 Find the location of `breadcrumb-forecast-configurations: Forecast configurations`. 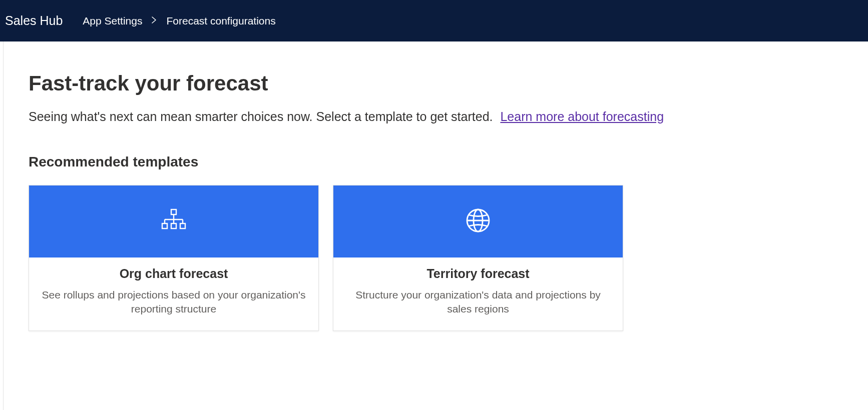

breadcrumb-forecast-configurations: Forecast configurations is located at coordinates (221, 21).